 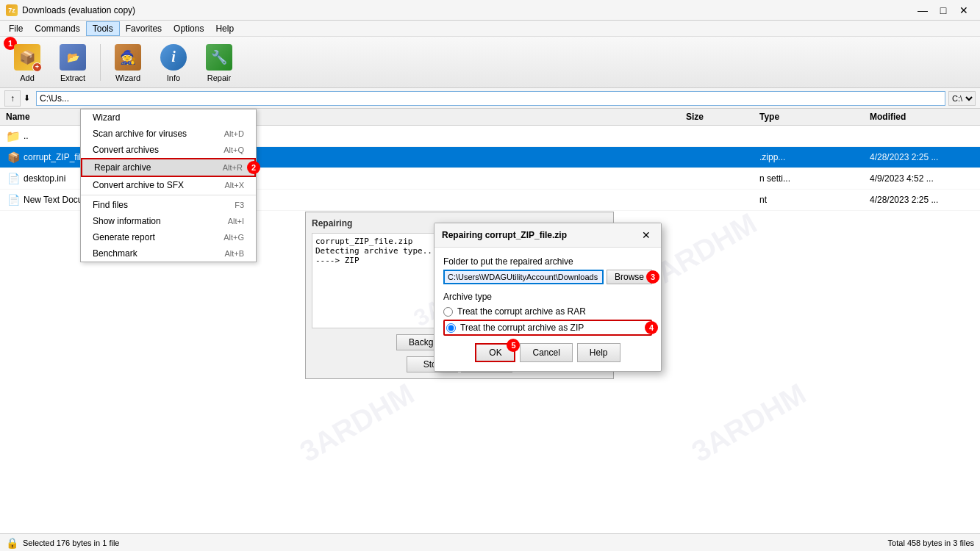 I want to click on status-right-text: Total 458 bytes in 3 files, so click(x=931, y=543).